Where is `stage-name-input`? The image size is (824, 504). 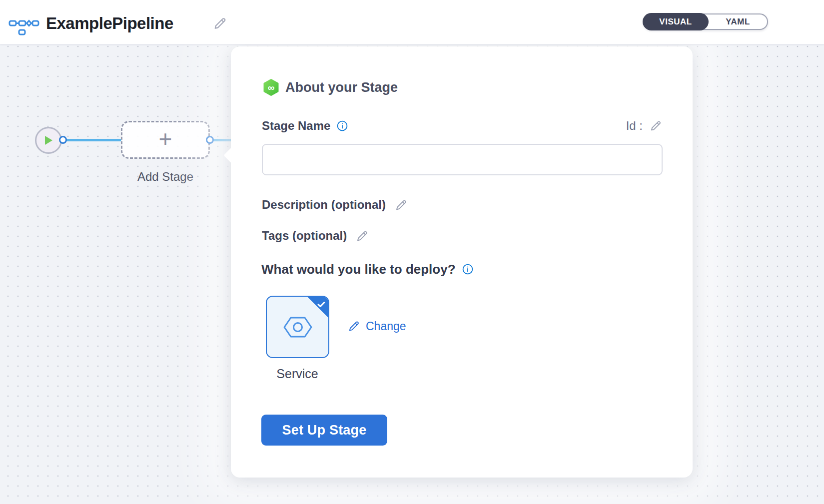
stage-name-input is located at coordinates (462, 160).